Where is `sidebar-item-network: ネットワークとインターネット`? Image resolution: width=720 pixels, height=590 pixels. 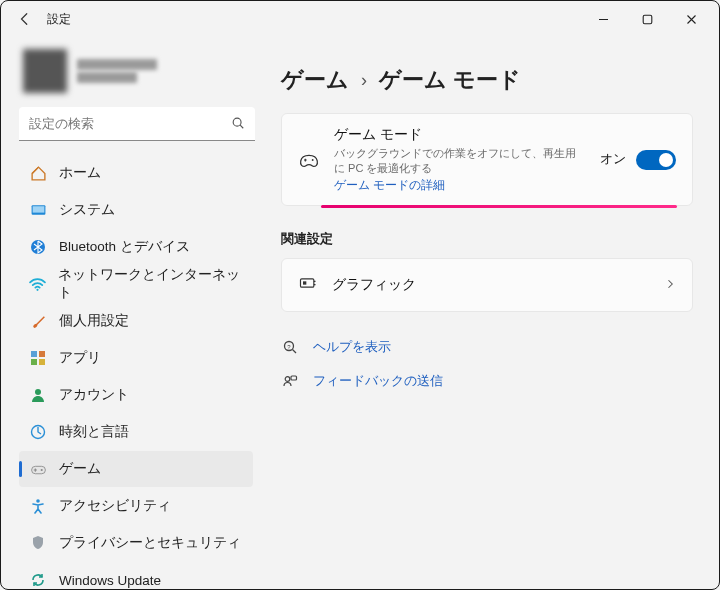 sidebar-item-network: ネットワークとインターネット is located at coordinates (136, 284).